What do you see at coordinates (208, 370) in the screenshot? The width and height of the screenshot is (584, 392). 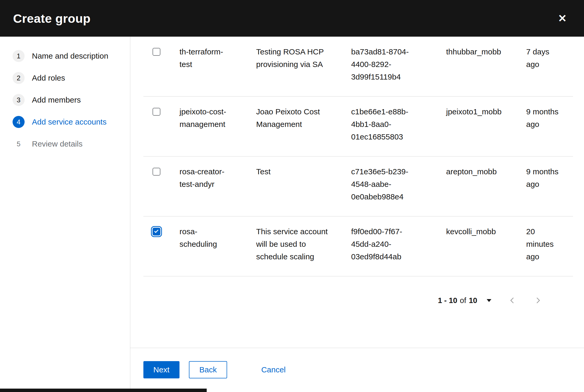 I see `back-button: Back` at bounding box center [208, 370].